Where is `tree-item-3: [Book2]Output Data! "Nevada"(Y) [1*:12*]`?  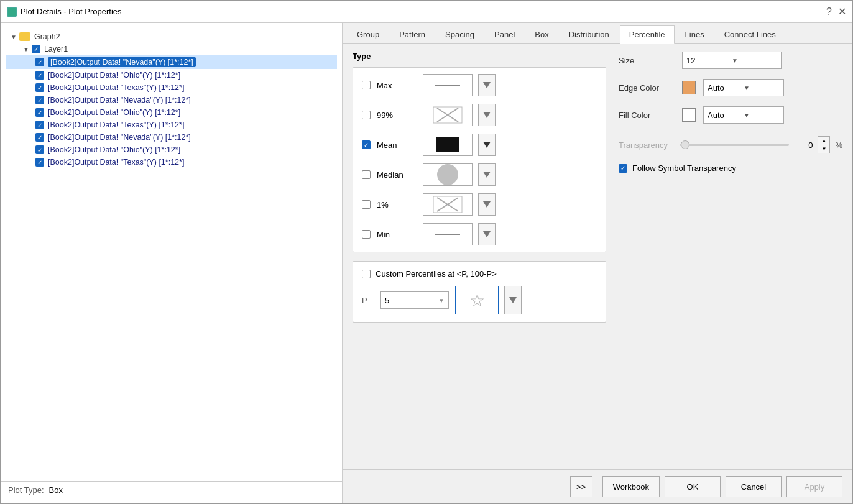 tree-item-3: [Book2]Output Data! "Nevada"(Y) [1*:12*] is located at coordinates (172, 100).